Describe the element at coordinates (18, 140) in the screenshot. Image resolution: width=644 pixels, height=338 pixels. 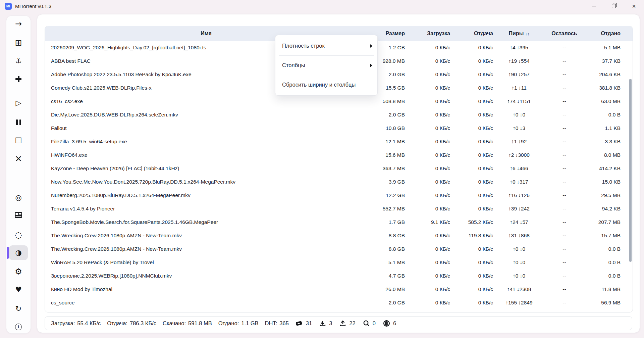
I see `sidebar-item-stop: □` at that location.